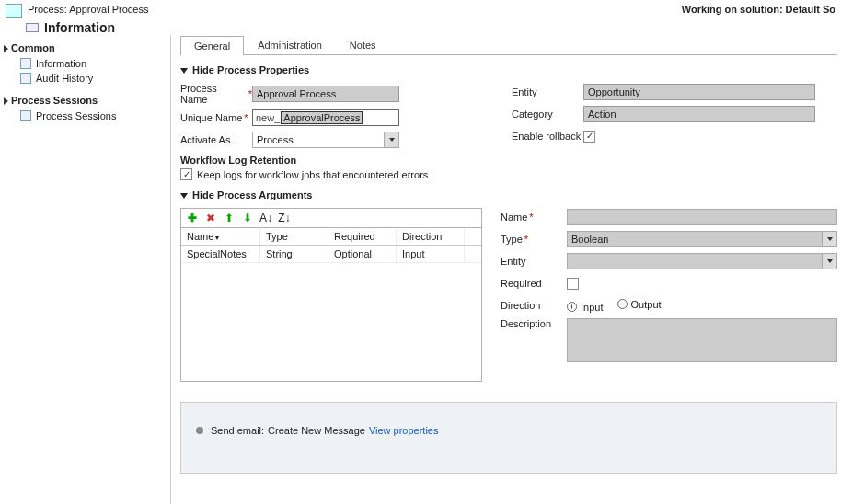 The width and height of the screenshot is (841, 504). I want to click on move-up-button: ⬆, so click(229, 218).